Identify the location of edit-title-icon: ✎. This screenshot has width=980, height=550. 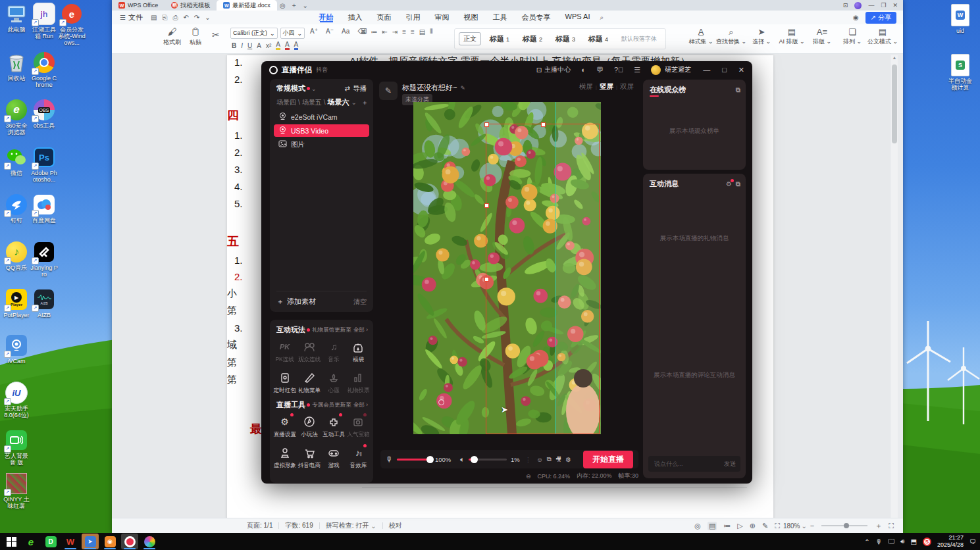
(388, 91).